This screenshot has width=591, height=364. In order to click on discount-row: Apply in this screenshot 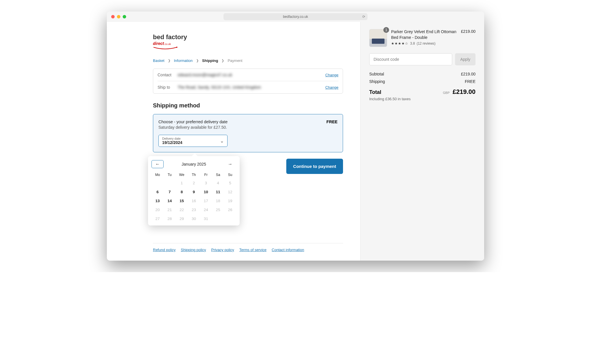, I will do `click(422, 59)`.